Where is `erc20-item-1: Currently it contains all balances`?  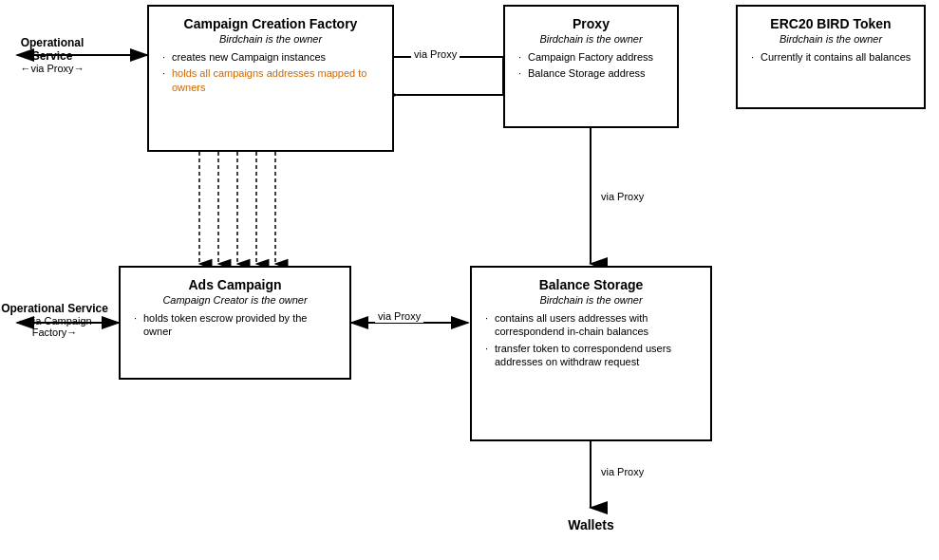 erc20-item-1: Currently it contains all balances is located at coordinates (831, 57).